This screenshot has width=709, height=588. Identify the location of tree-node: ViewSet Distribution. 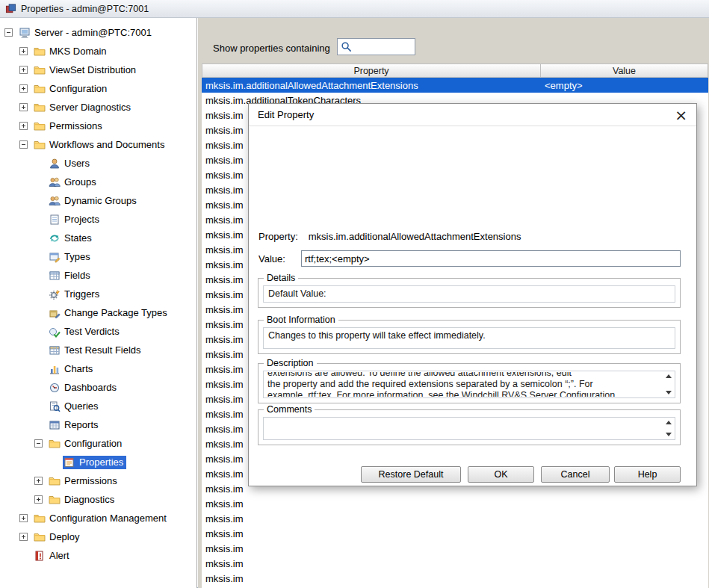
(86, 70).